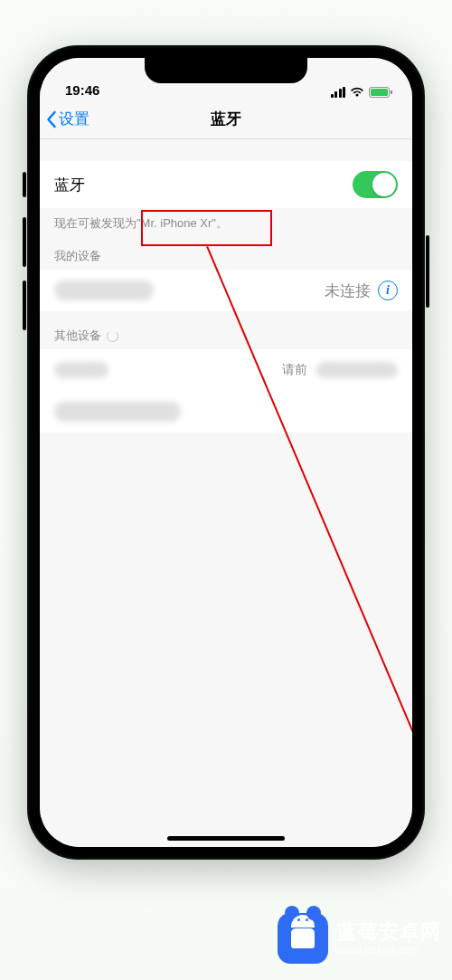 The height and width of the screenshot is (980, 452). I want to click on chevron-left-icon, so click(51, 119).